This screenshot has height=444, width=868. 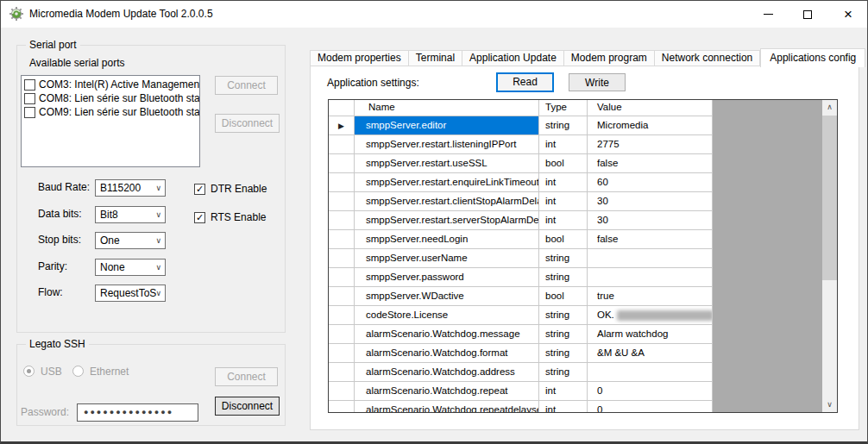 What do you see at coordinates (525, 83) in the screenshot?
I see `read-button: Read` at bounding box center [525, 83].